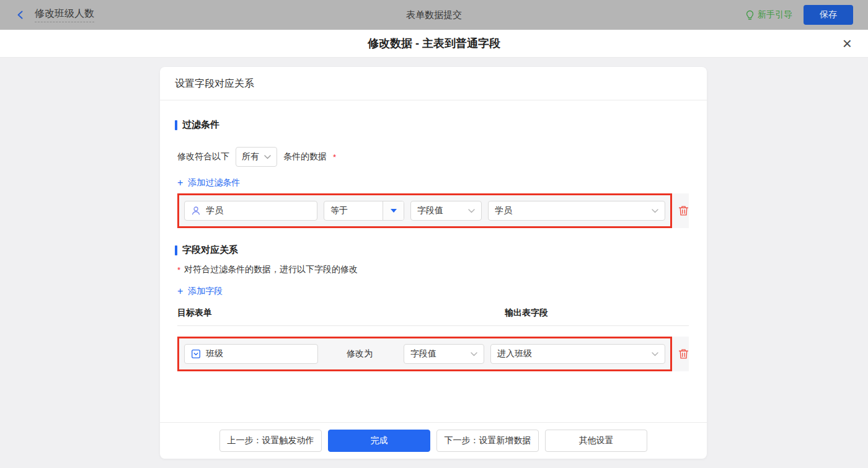 The width and height of the screenshot is (868, 468). I want to click on target-form-column-label: 目标表单, so click(341, 313).